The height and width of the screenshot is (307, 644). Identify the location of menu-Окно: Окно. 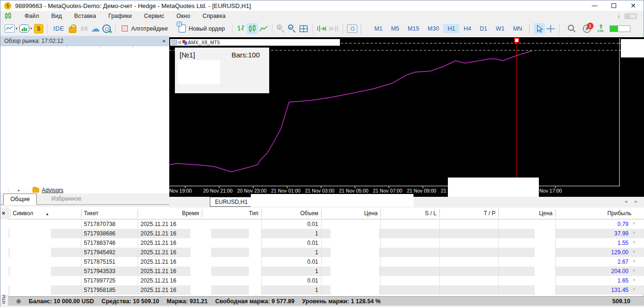
(183, 16).